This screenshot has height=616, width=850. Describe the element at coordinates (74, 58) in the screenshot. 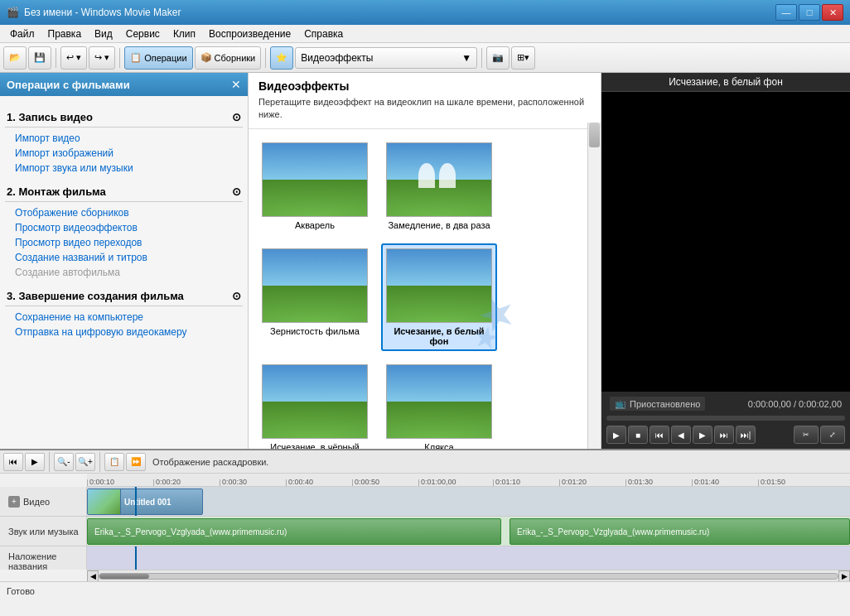

I see `undo-button: ↩ ▾` at that location.